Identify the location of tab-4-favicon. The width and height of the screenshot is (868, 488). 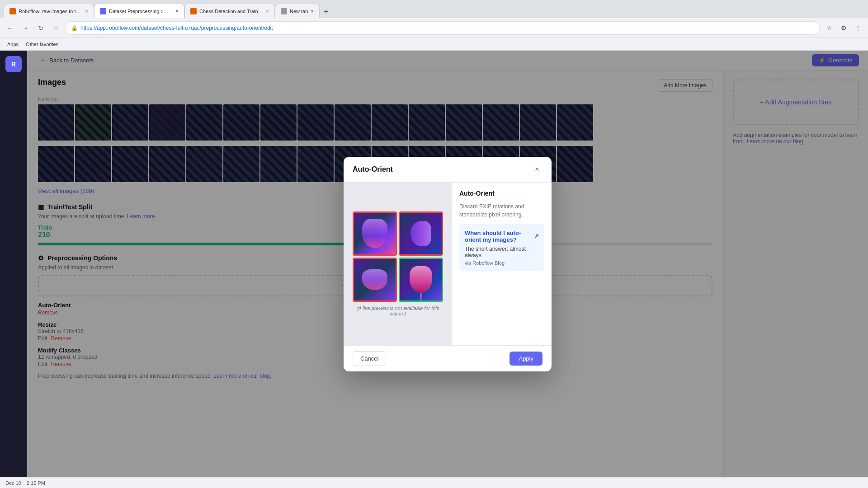
(284, 11).